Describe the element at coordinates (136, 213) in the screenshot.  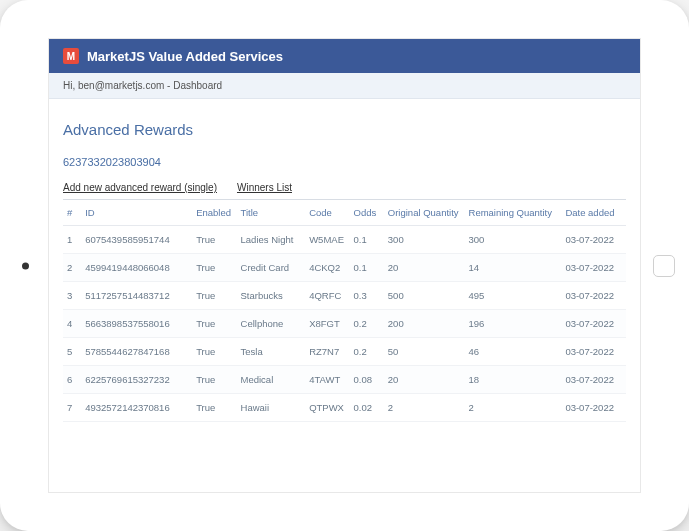
I see `col-id: ID` at that location.